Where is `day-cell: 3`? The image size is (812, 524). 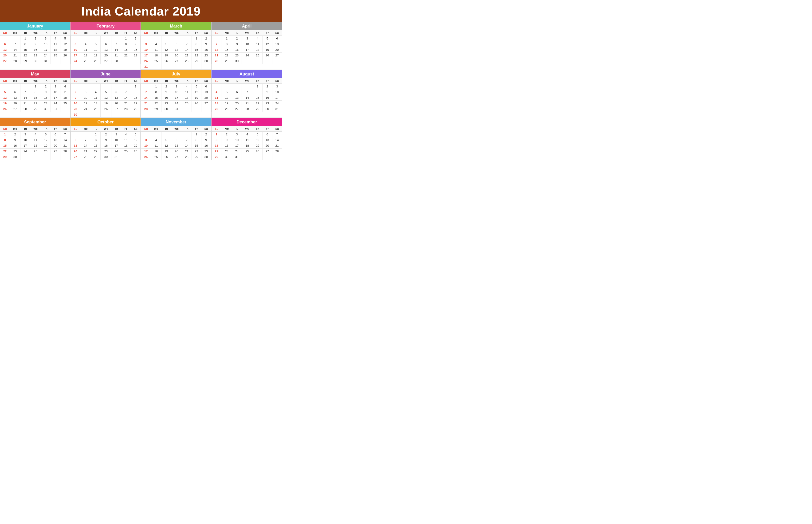 day-cell: 3 is located at coordinates (46, 39).